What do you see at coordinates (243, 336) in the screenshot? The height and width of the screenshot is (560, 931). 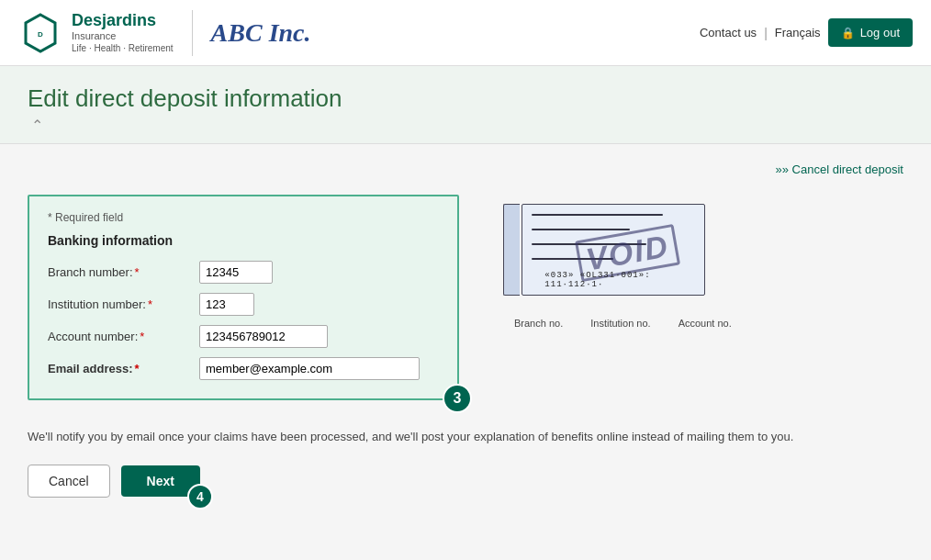 I see `account-row: Account number:*` at bounding box center [243, 336].